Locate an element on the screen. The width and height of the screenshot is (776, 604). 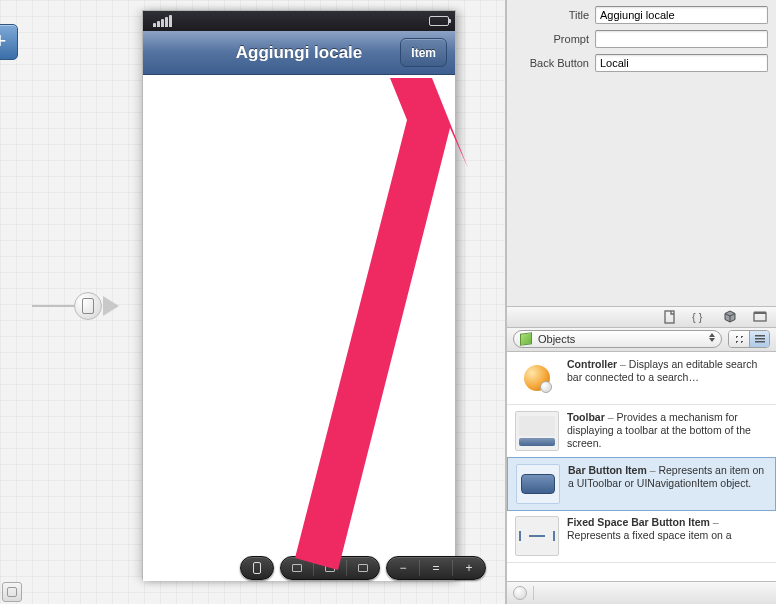
list-item: Fixed Space Bar Button Item – Represents… is located at coordinates (642, 536).